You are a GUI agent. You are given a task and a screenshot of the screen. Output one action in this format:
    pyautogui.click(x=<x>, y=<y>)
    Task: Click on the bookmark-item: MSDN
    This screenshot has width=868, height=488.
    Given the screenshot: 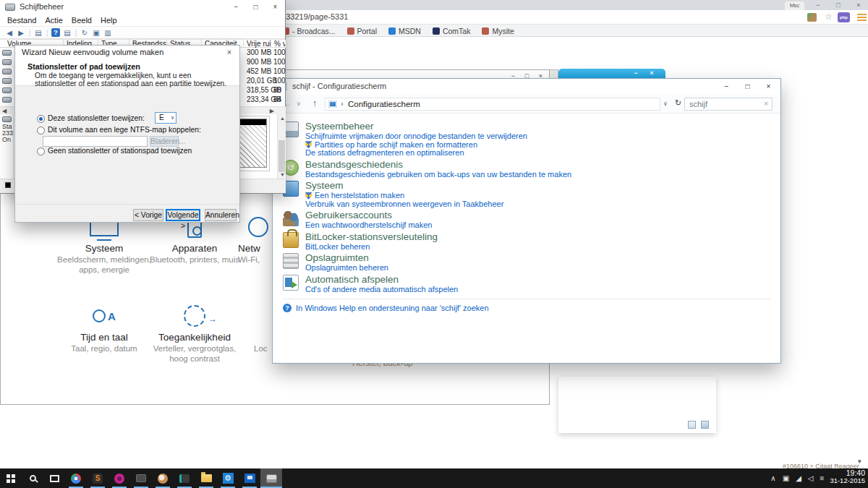 What is the action you would take?
    pyautogui.click(x=405, y=31)
    